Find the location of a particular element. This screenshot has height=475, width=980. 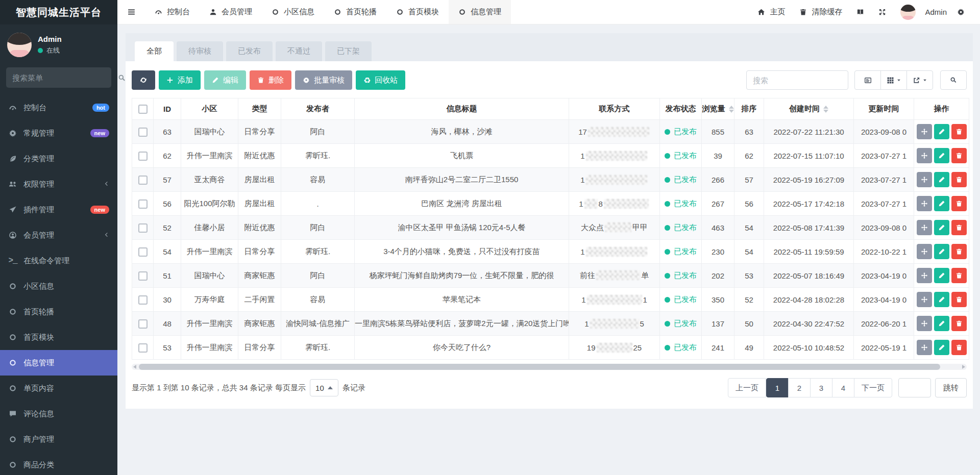

scrollbar-thumb is located at coordinates (540, 367).